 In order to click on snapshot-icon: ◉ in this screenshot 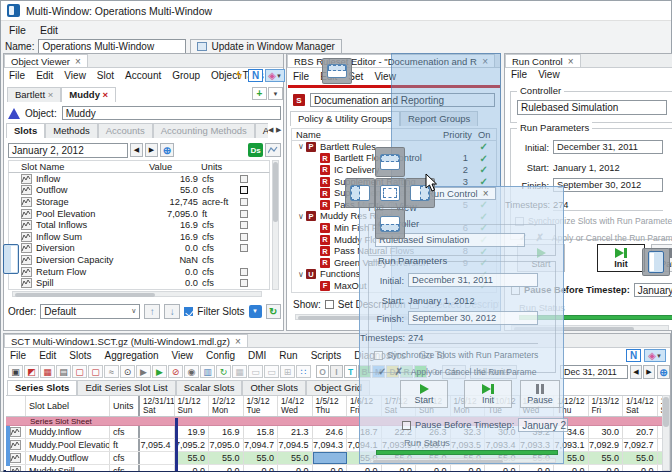, I will do `click(192, 372)`.